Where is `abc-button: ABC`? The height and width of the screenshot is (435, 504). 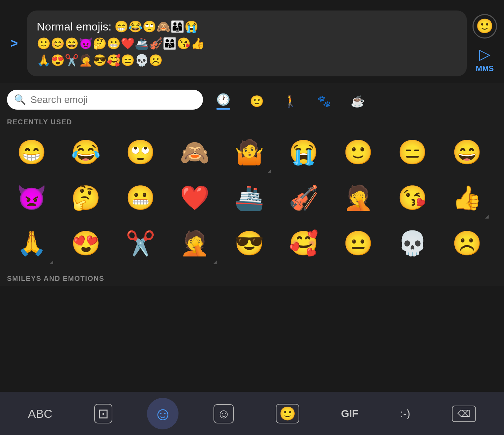 abc-button: ABC is located at coordinates (40, 414).